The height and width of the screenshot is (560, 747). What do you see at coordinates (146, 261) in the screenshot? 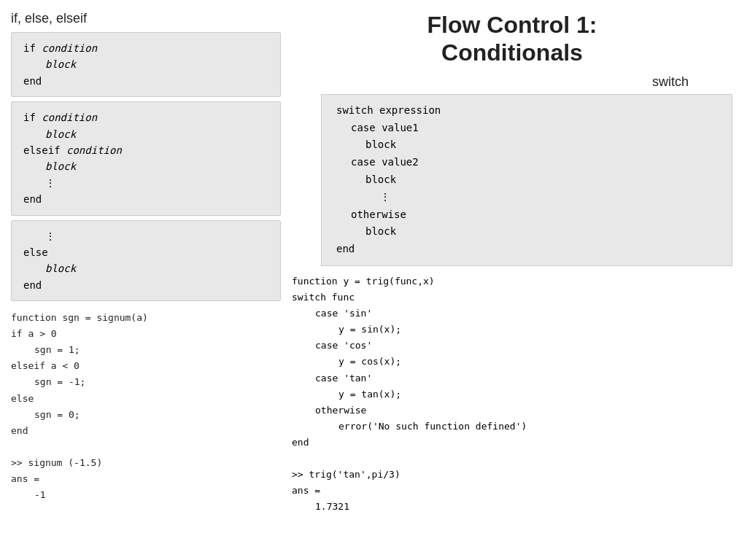
I see `else-block: ⋮ else block end` at bounding box center [146, 261].